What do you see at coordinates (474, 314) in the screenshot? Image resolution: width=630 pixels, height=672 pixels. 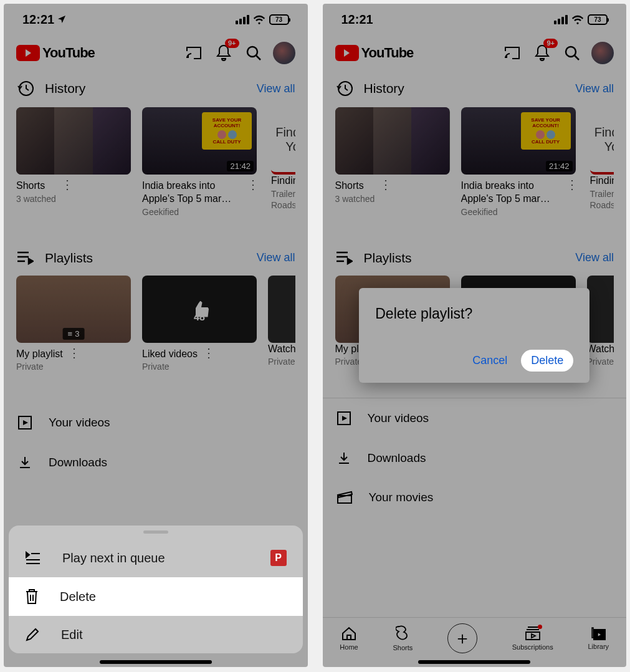 I see `dialog-title: Delete playlist?` at bounding box center [474, 314].